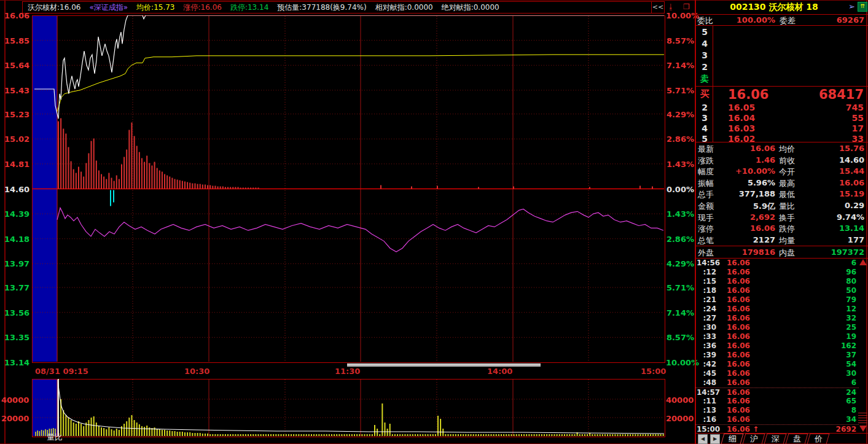 The height and width of the screenshot is (444, 868). What do you see at coordinates (777, 328) in the screenshot?
I see `tick-row: :3016.0625` at bounding box center [777, 328].